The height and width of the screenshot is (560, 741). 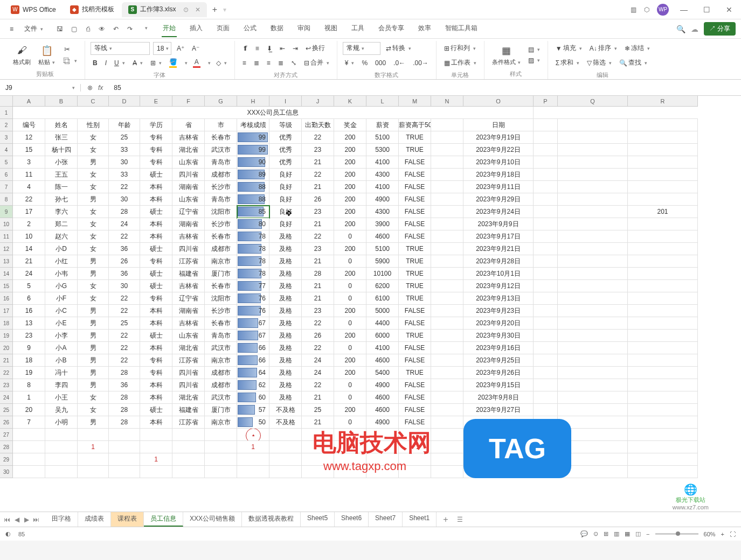 I want to click on file-menu: 文件▾, so click(x=33, y=29).